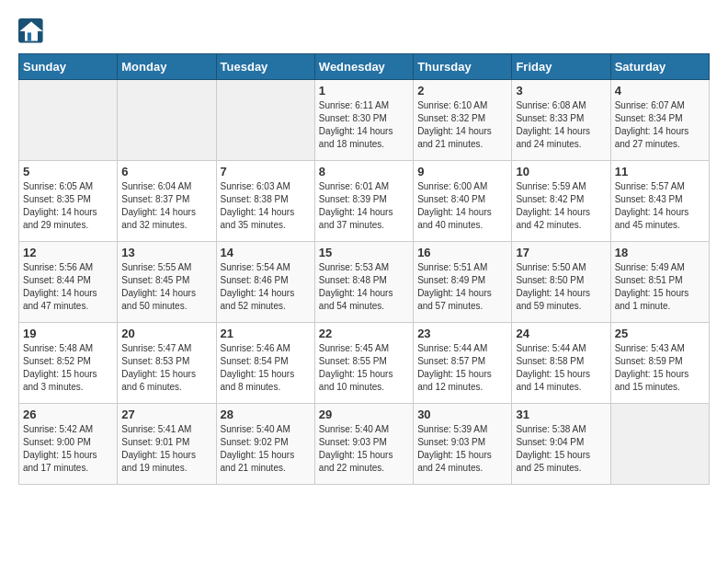 The image size is (728, 563). I want to click on day-number: 6, so click(166, 171).